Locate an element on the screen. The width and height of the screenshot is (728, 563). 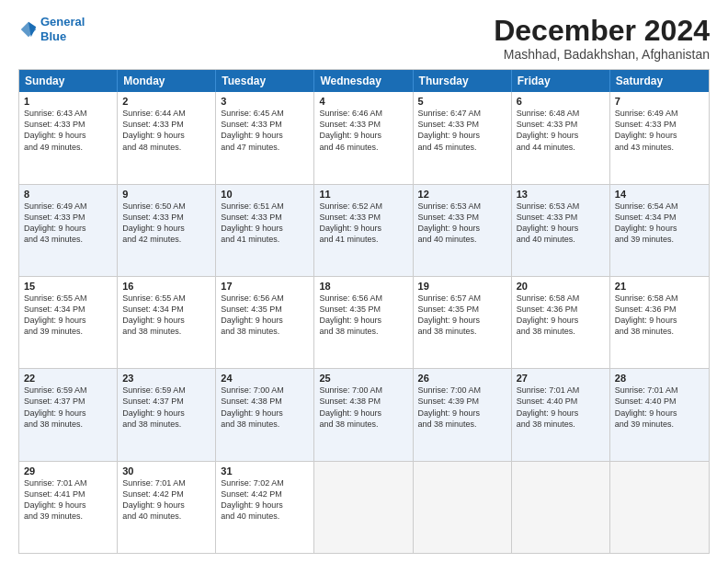
header-day: Monday is located at coordinates (167, 81).